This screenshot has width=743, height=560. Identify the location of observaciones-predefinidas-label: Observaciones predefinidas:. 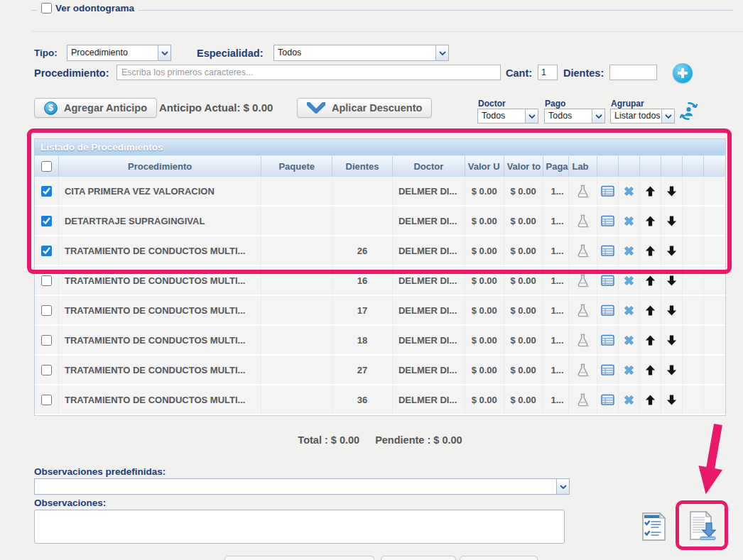
(99, 471).